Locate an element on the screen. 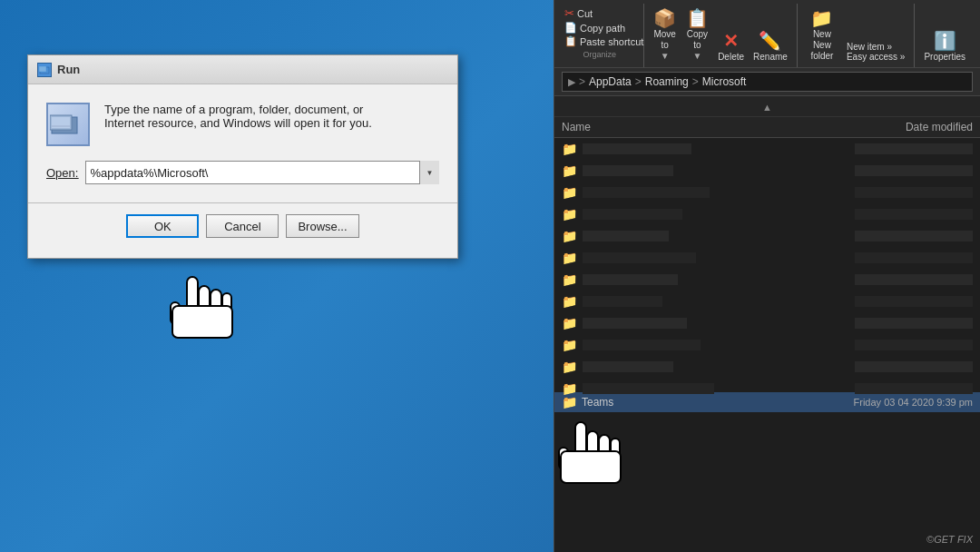 The width and height of the screenshot is (980, 552). rename-label: Rename is located at coordinates (770, 56).